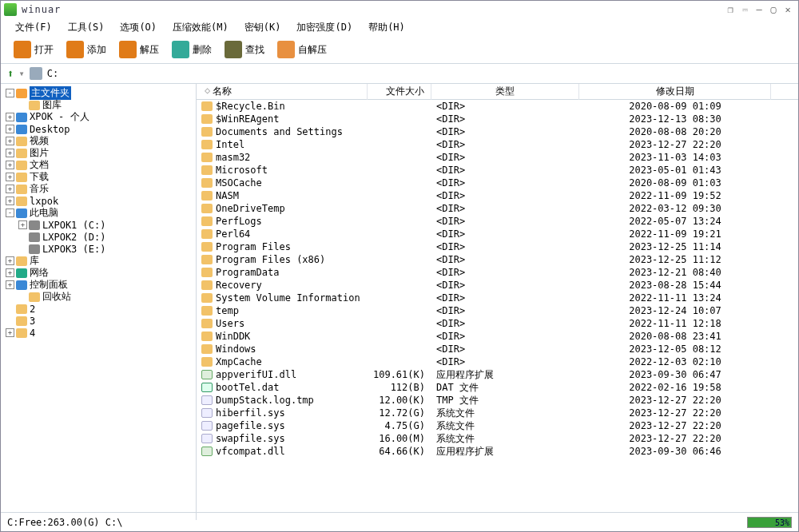 The width and height of the screenshot is (799, 532). Describe the element at coordinates (497, 234) in the screenshot. I see `list-row: Perl64<DIR>2022-11-09 19:21` at that location.